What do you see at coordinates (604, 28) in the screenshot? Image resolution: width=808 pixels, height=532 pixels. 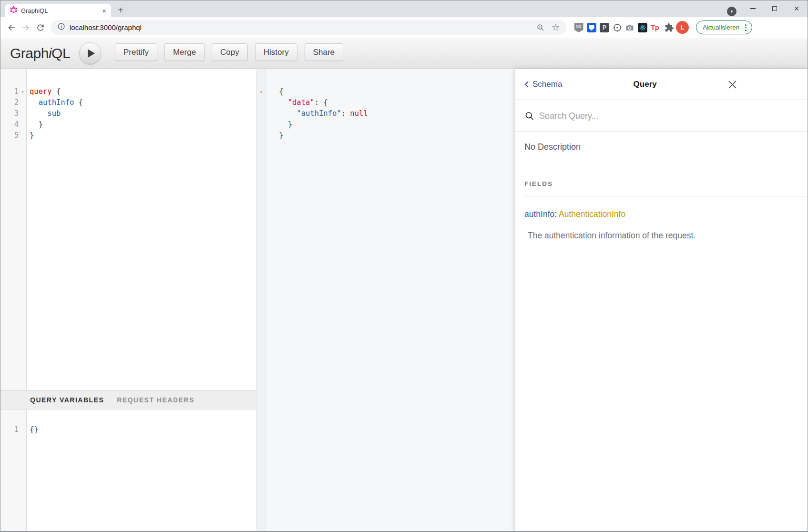 I see `extension-p-icon: P` at bounding box center [604, 28].